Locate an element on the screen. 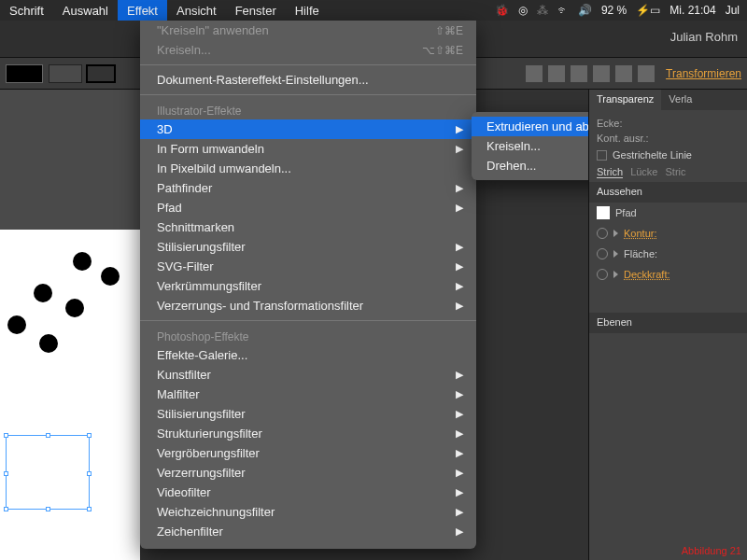 The height and width of the screenshot is (560, 747). menu-section-header: Photoshop-Effekte is located at coordinates (308, 336).